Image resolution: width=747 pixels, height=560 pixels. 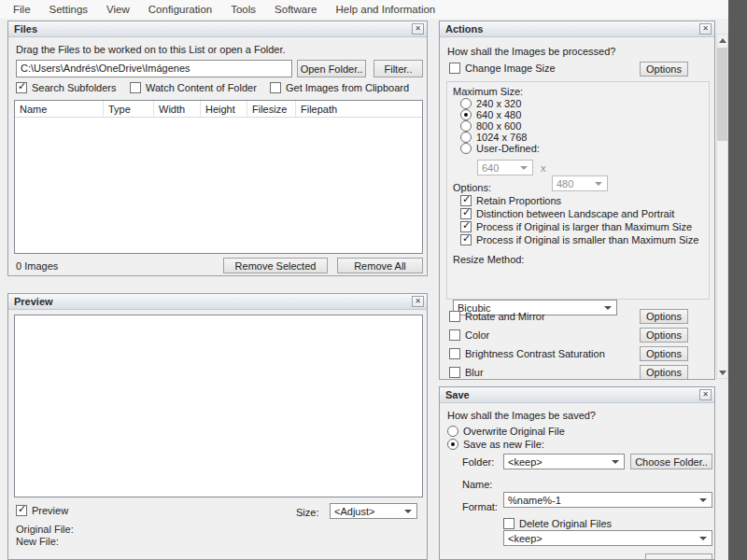 I want to click on brightness-options-button: Options, so click(x=664, y=354).